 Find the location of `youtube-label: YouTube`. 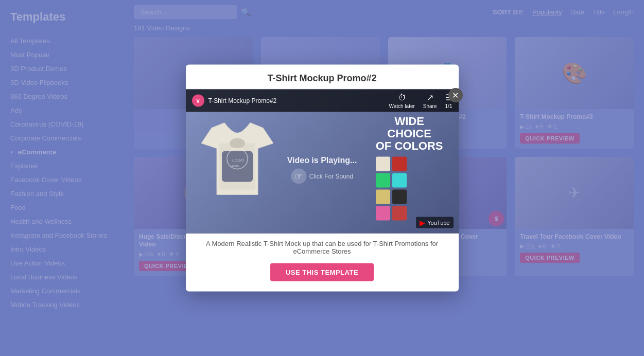

youtube-label: YouTube is located at coordinates (439, 223).